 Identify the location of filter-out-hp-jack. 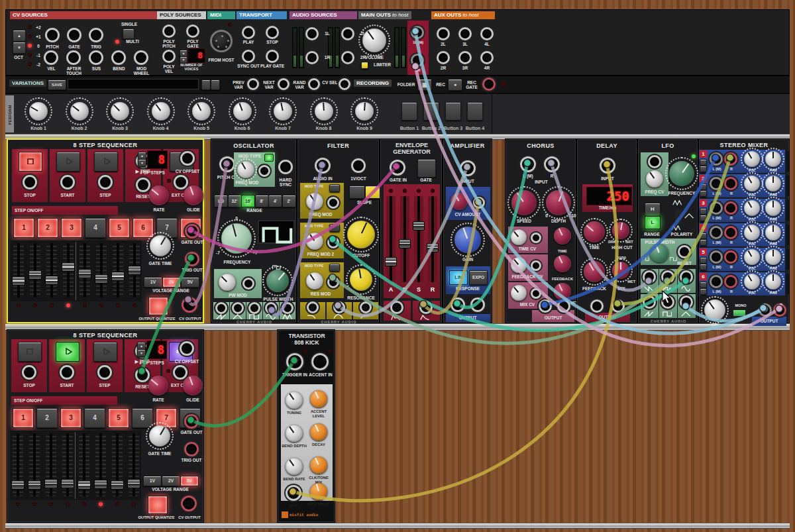
(366, 307).